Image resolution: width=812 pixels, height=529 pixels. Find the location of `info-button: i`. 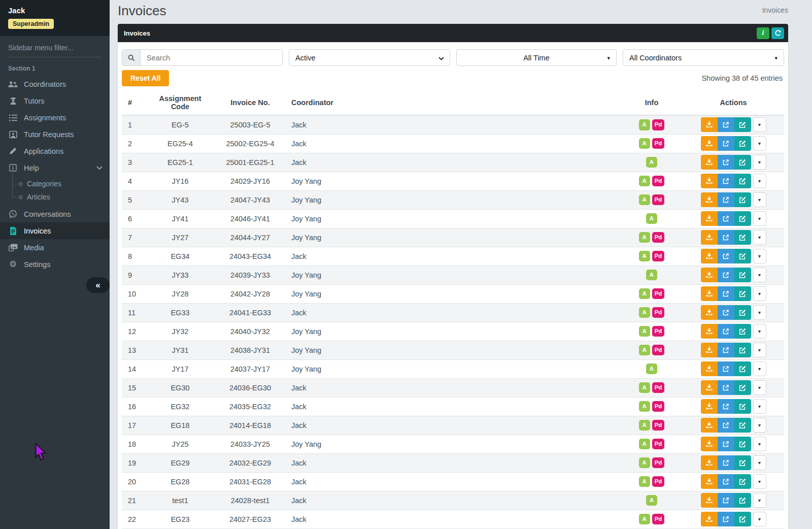

info-button: i is located at coordinates (763, 34).